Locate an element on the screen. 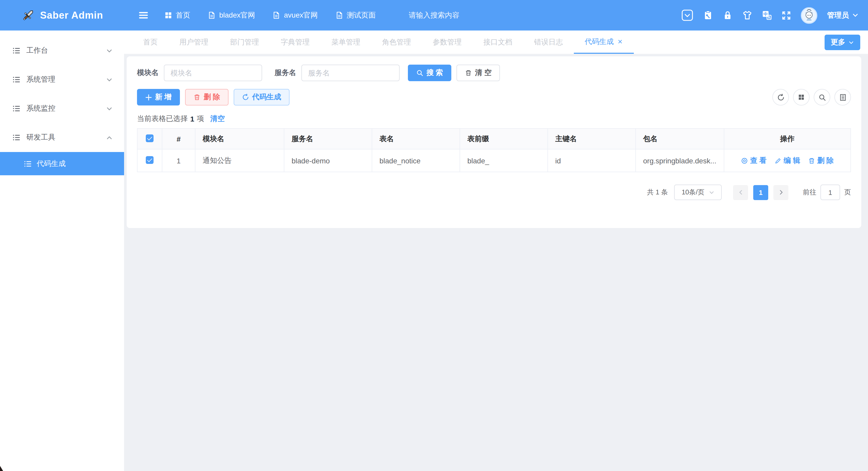 The width and height of the screenshot is (868, 471). row-checkbox is located at coordinates (150, 160).